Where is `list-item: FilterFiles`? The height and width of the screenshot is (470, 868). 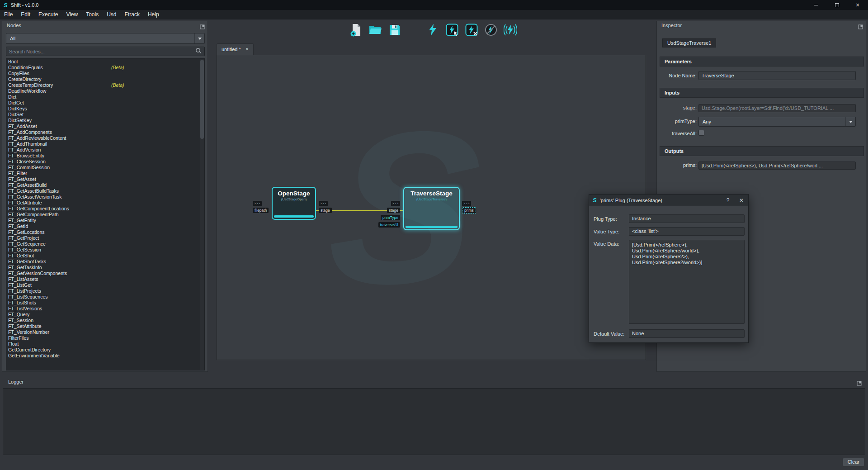 list-item: FilterFiles is located at coordinates (105, 338).